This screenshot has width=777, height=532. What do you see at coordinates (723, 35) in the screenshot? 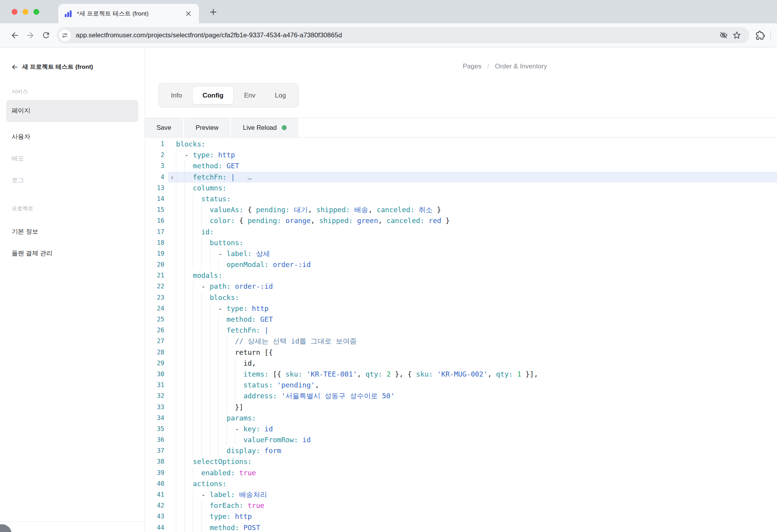
I see `eye-off-icon` at bounding box center [723, 35].